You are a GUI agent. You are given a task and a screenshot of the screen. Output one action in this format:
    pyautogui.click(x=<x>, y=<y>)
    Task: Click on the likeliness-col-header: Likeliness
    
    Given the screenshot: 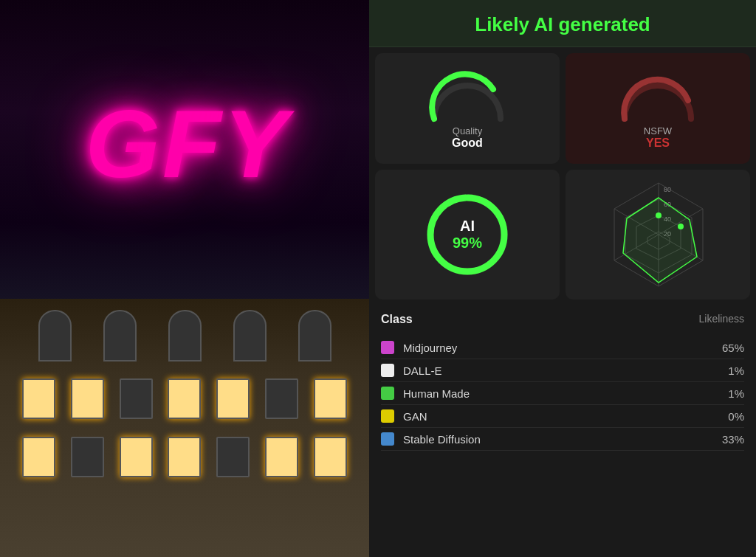 What is the action you would take?
    pyautogui.click(x=722, y=319)
    